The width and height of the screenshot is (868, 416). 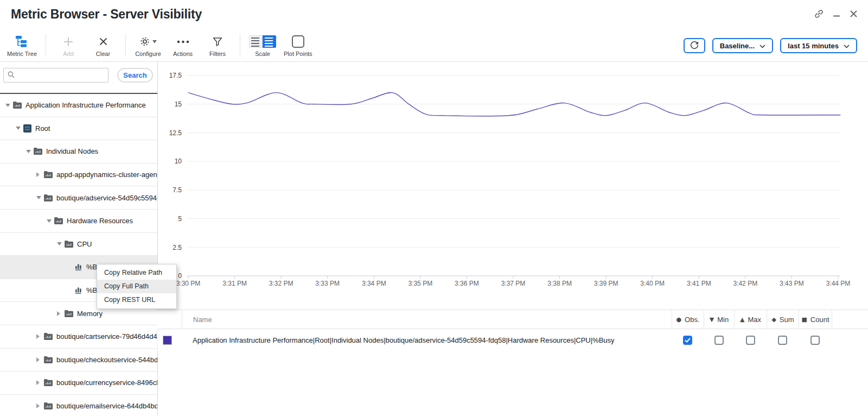 What do you see at coordinates (79, 198) in the screenshot?
I see `tree-node-boutique-adservice-54d59c5594-fdq58: boutique/adservice-54d59c5594-fdq58` at bounding box center [79, 198].